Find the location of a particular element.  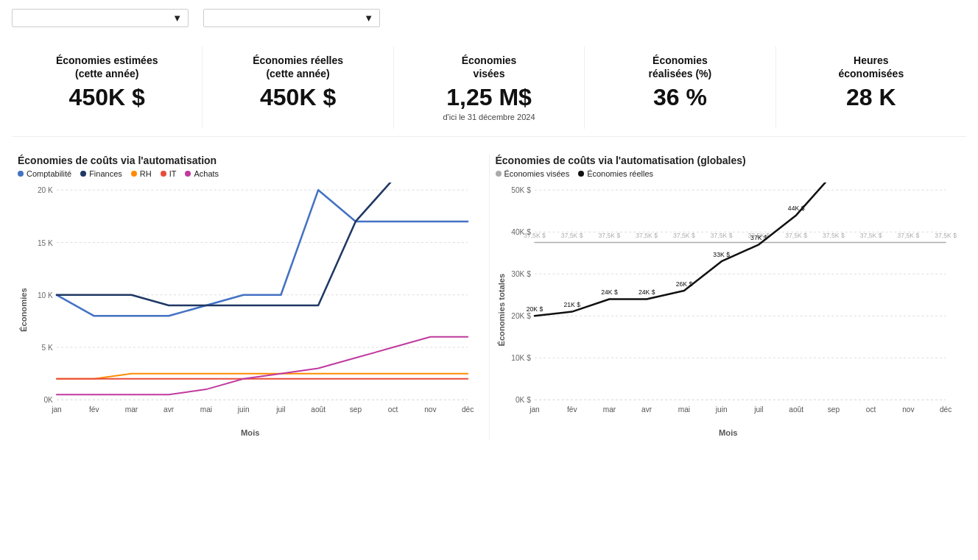

projets-filter: ▼ is located at coordinates (292, 18).